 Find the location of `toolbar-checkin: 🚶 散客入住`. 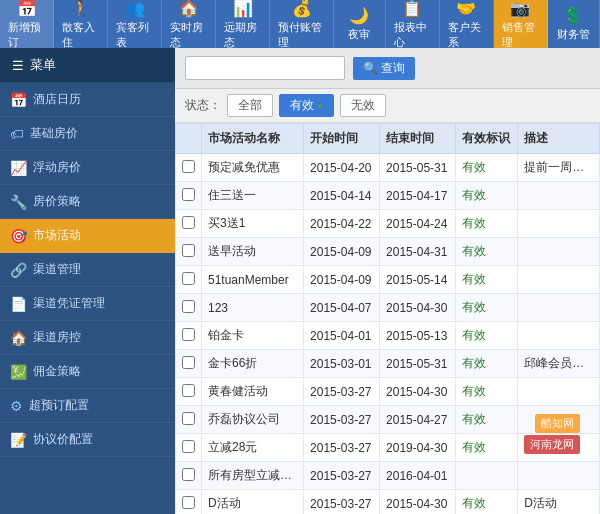

toolbar-checkin: 🚶 散客入住 is located at coordinates (81, 24).